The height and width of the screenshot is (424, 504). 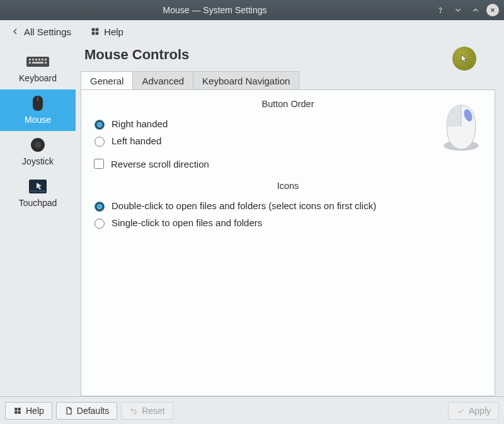 What do you see at coordinates (100, 224) in the screenshot?
I see `radio-single-click-input` at bounding box center [100, 224].